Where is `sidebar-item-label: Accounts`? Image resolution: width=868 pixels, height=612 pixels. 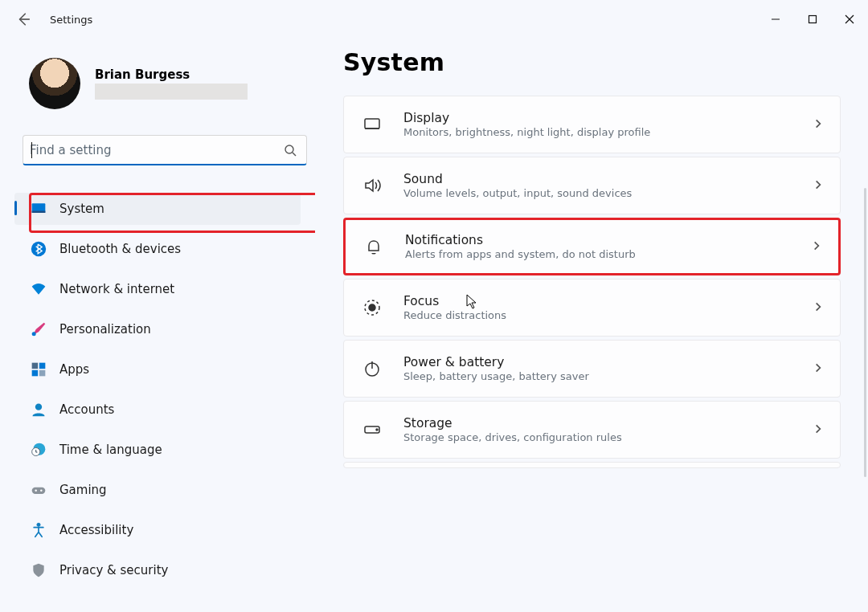
sidebar-item-label: Accounts is located at coordinates (87, 410).